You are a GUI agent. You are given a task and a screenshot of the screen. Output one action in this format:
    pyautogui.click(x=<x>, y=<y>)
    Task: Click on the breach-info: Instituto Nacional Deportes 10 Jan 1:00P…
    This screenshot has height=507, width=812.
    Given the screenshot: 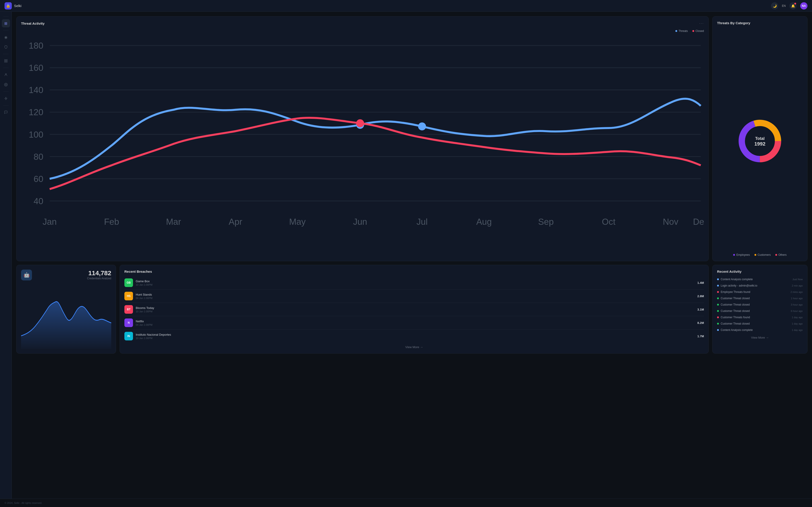 What is the action you would take?
    pyautogui.click(x=415, y=336)
    